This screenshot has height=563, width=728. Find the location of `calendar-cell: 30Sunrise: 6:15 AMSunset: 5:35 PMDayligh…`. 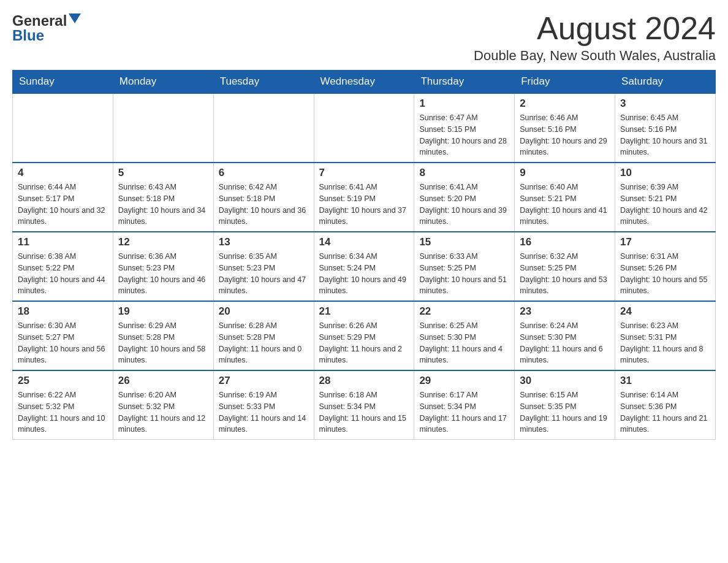

calendar-cell: 30Sunrise: 6:15 AMSunset: 5:35 PMDayligh… is located at coordinates (565, 405).